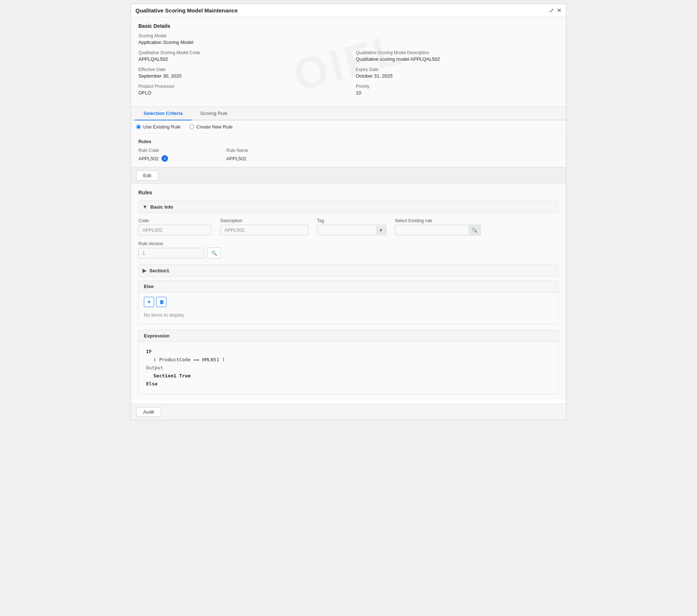 This screenshot has height=616, width=697. I want to click on edit-button: Edit, so click(147, 176).